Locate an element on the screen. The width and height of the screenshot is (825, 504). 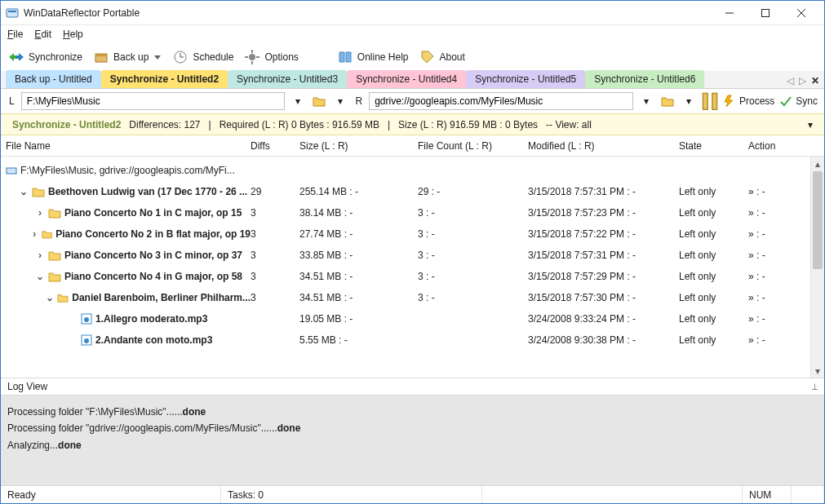
column-headers: File Name Diffs Size (L : R) File Count … is located at coordinates (413, 146).